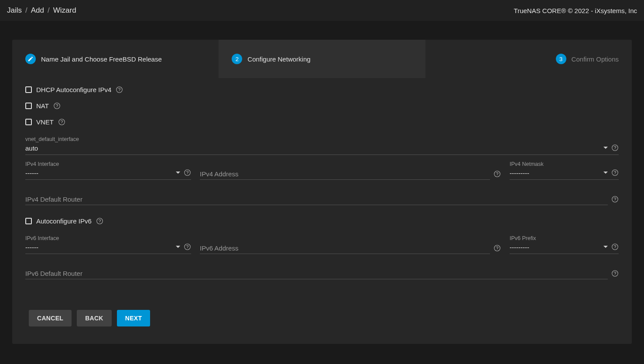 This screenshot has width=644, height=364. Describe the element at coordinates (38, 10) in the screenshot. I see `crumb-add: Add` at that location.